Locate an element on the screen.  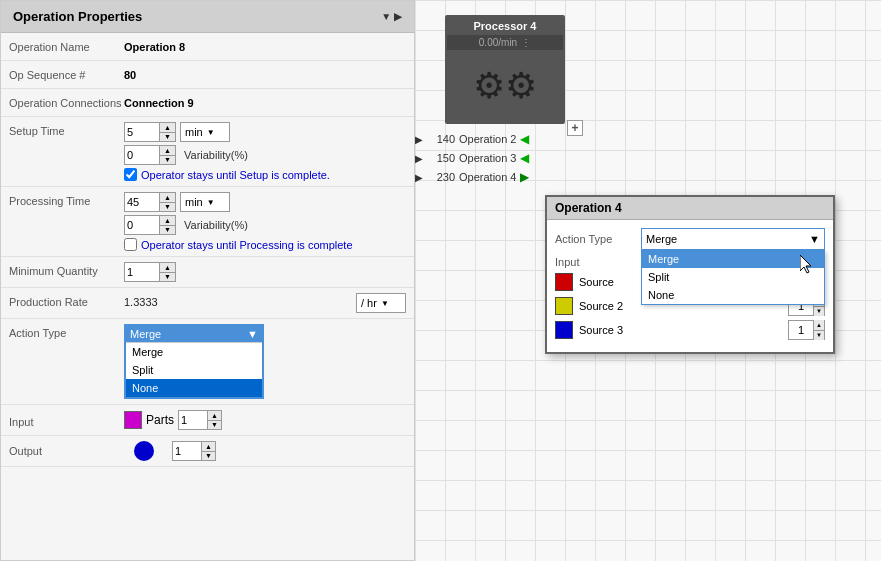
setup-time-row: Setup Time ▲ ▼ min is located at coordinates (208, 152).